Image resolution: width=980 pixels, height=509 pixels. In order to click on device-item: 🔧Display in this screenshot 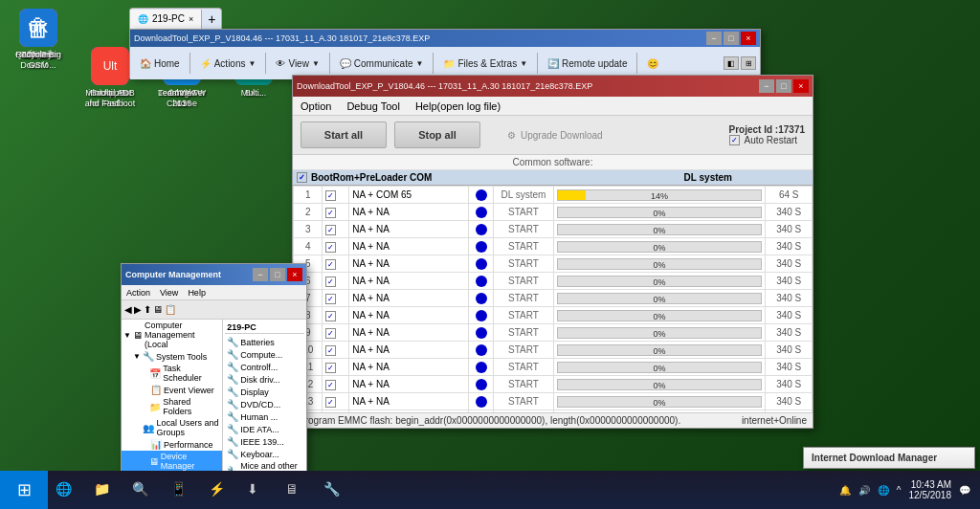, I will do `click(264, 392)`.